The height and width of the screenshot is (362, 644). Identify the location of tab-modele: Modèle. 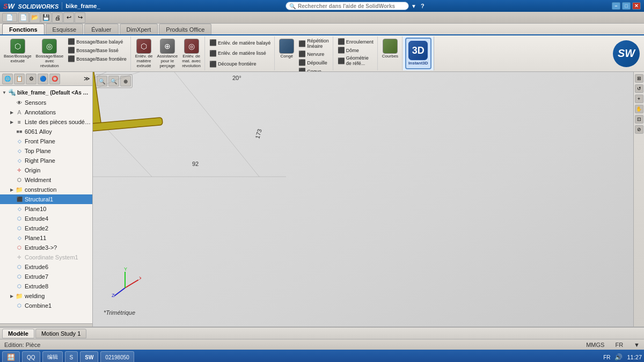
(18, 334).